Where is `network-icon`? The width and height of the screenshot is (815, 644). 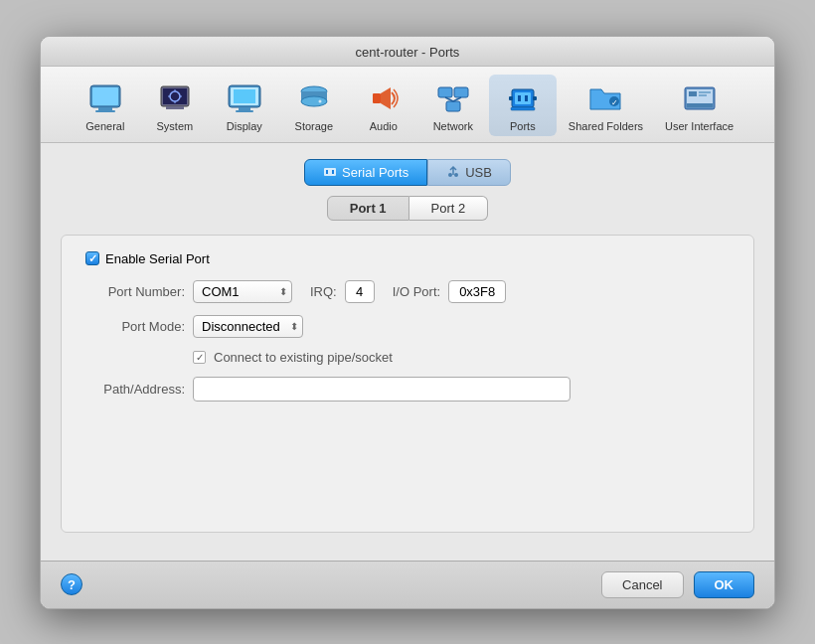
network-icon is located at coordinates (453, 98).